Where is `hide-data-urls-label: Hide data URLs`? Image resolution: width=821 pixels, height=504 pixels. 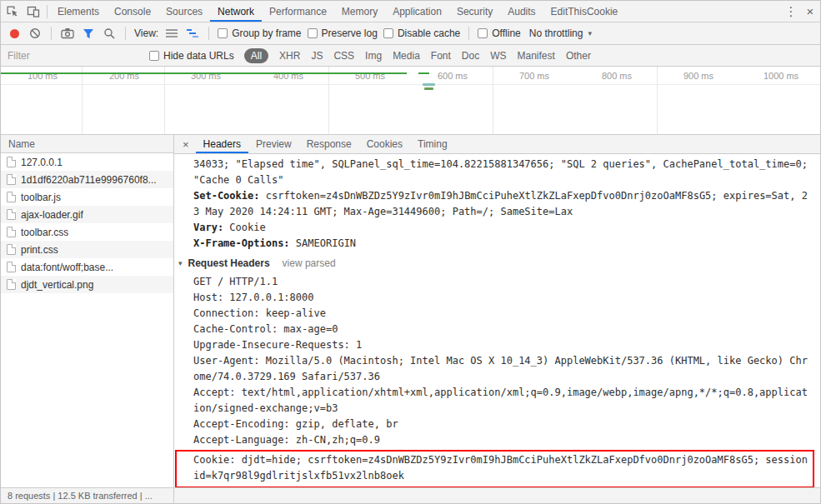 hide-data-urls-label: Hide data URLs is located at coordinates (198, 56).